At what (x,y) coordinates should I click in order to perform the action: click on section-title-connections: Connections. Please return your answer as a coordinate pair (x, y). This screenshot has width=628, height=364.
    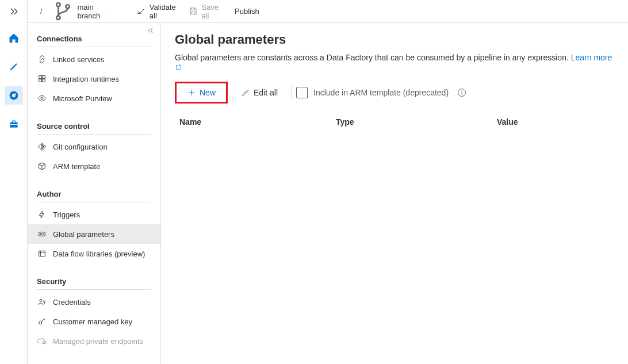
    Looking at the image, I should click on (94, 39).